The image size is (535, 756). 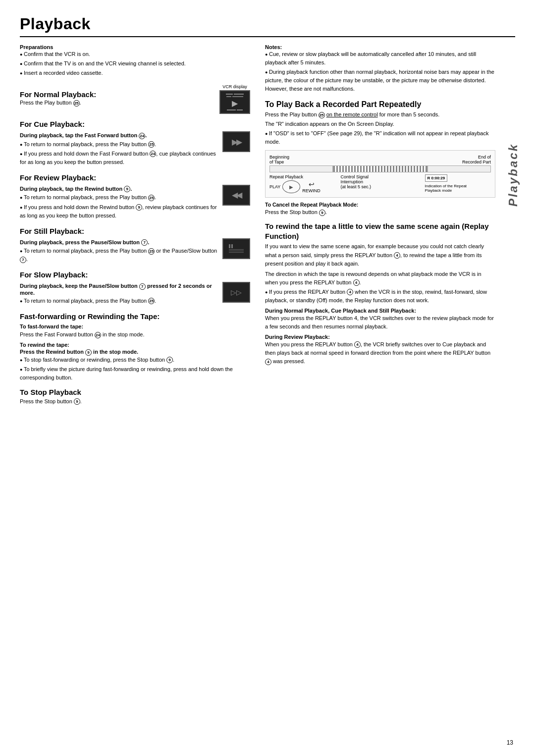 What do you see at coordinates (311, 187) in the screenshot?
I see `rewind-arrows: ↩ REWIND` at bounding box center [311, 187].